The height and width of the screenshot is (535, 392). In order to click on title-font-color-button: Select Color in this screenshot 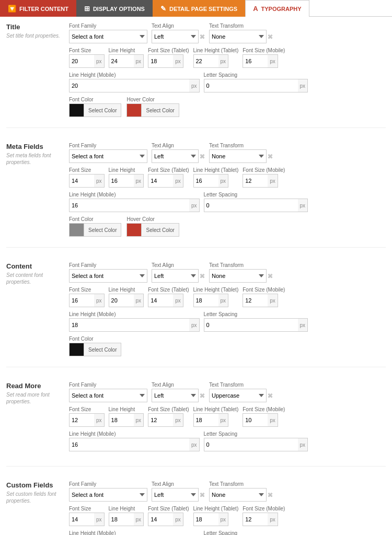, I will do `click(102, 110)`.